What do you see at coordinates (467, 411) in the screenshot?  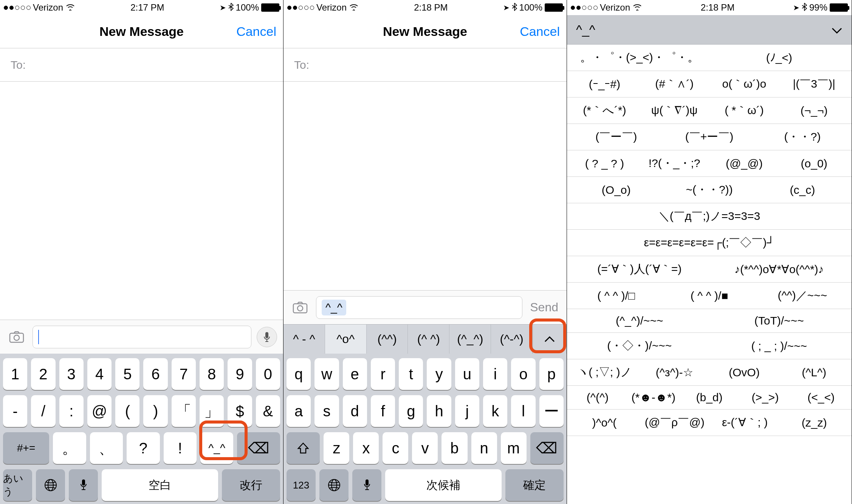 I see `key-j: j` at bounding box center [467, 411].